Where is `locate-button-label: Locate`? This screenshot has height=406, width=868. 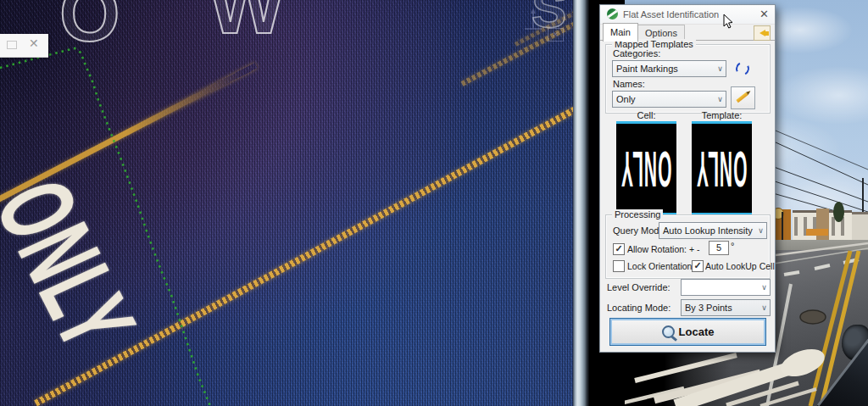
locate-button-label: Locate is located at coordinates (697, 332).